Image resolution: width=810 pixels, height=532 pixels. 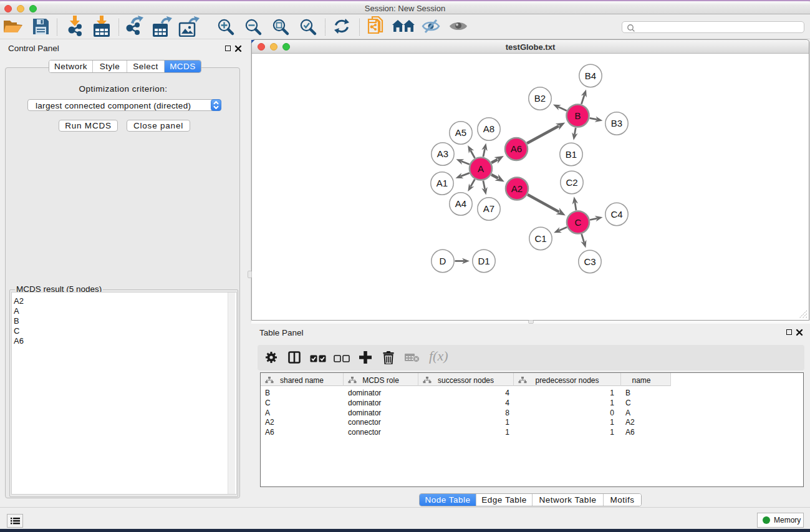 I want to click on svg-text: C2, so click(x=571, y=182).